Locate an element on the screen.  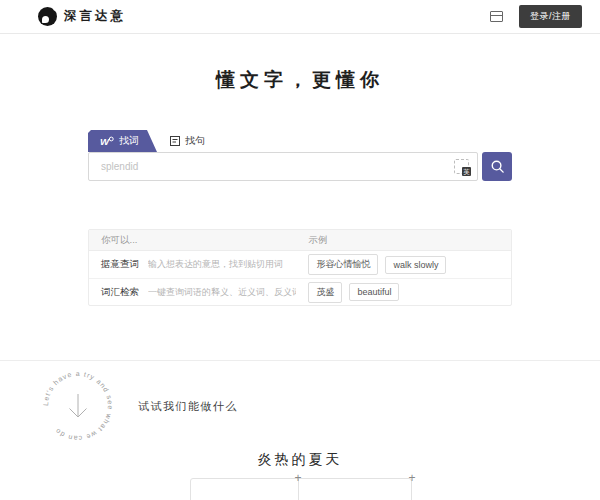
try-label: 试试我们能做什么 is located at coordinates (188, 406).